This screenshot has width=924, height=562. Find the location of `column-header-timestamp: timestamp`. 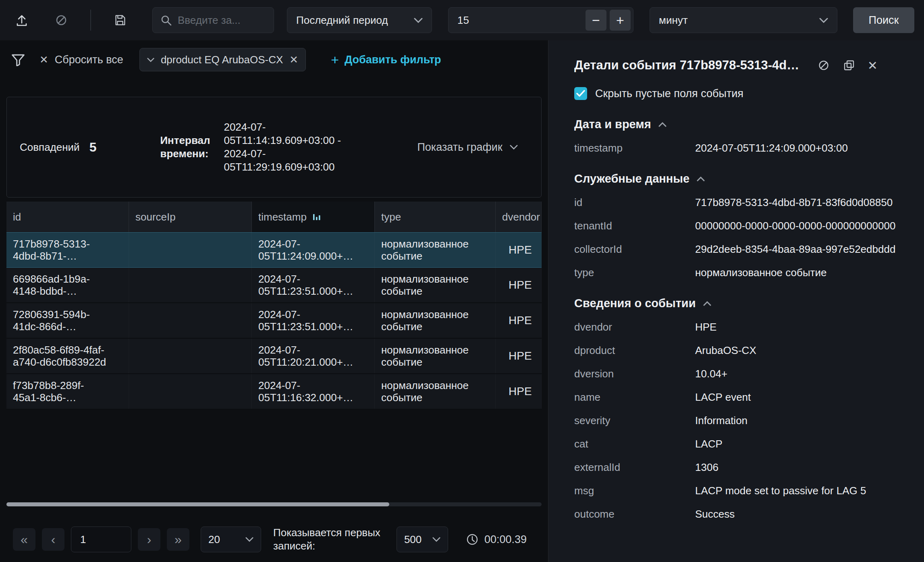

column-header-timestamp: timestamp is located at coordinates (314, 217).